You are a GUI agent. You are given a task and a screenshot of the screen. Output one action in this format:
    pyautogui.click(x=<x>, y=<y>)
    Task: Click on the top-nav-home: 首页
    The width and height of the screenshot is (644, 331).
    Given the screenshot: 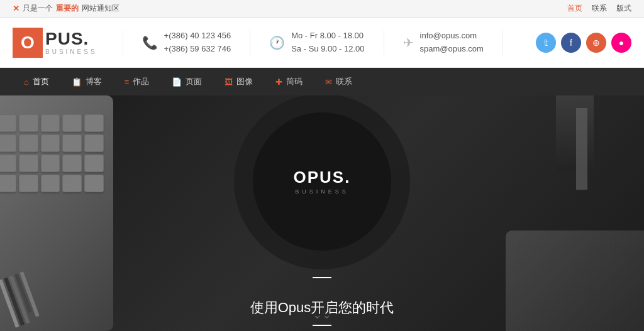 What is the action you would take?
    pyautogui.click(x=575, y=9)
    